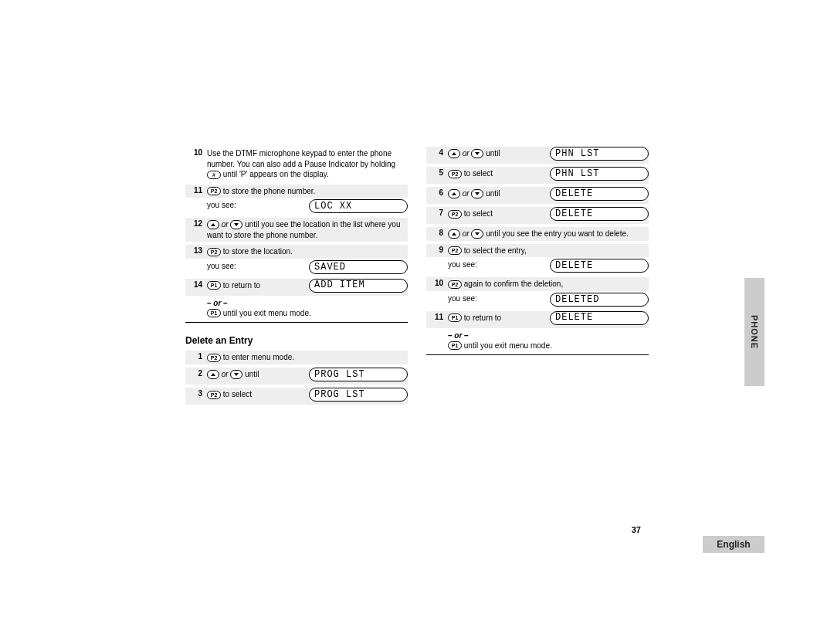 The width and height of the screenshot is (834, 644). Describe the element at coordinates (537, 301) in the screenshot. I see `you-see: you see: DELETED` at that location.